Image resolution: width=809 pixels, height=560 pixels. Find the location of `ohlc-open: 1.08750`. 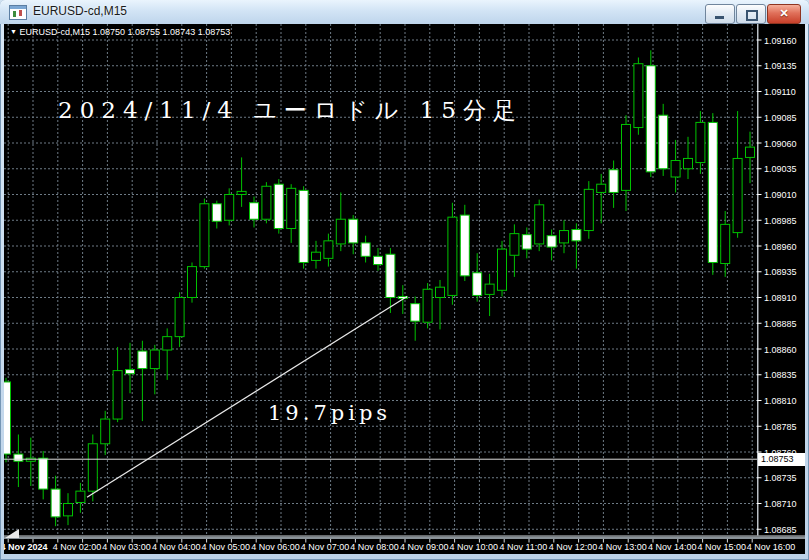

ohlc-open: 1.08750 is located at coordinates (108, 32).